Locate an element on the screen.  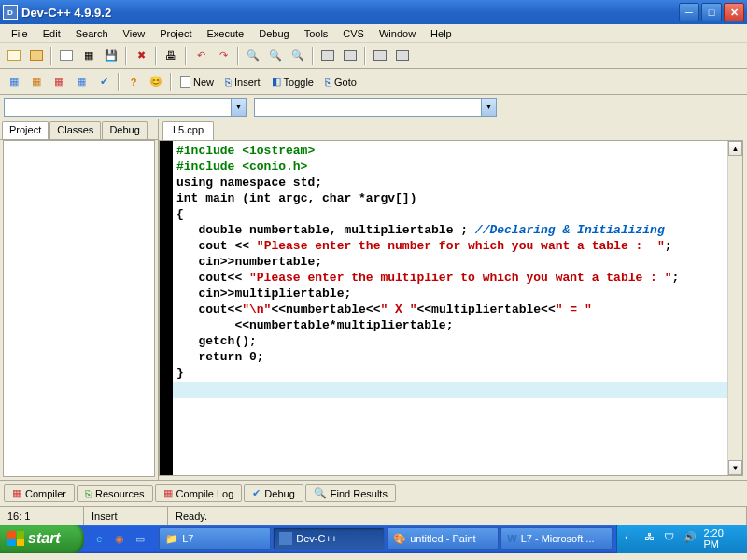
print-icon: 🖶 is located at coordinates (171, 56).